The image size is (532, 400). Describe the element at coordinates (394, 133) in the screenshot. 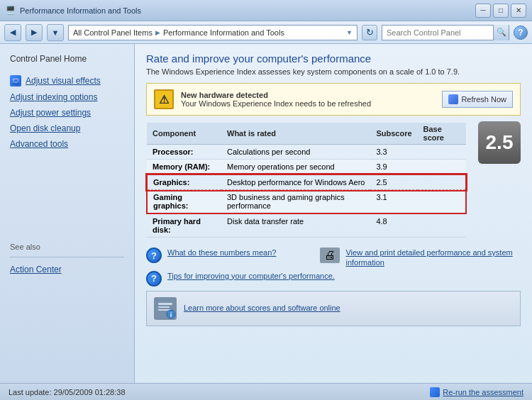

I see `col-subscore: Subscore` at that location.